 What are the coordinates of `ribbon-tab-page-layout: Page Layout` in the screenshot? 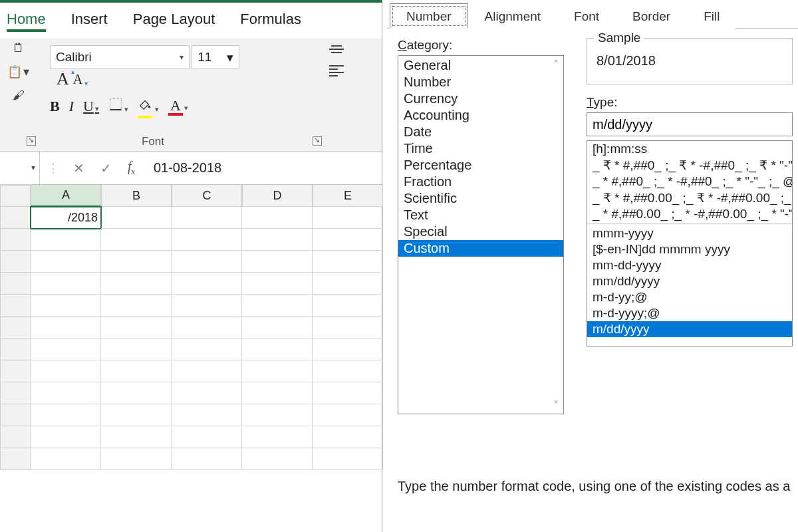 It's located at (174, 21).